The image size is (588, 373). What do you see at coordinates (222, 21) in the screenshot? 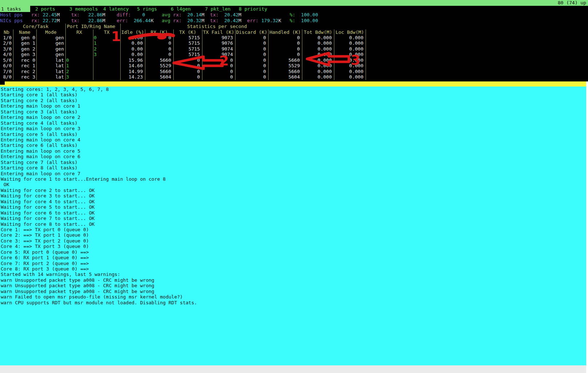
I see `stat-block: avg rx: 20.32M tx: 20.42M err: 179.32K` at bounding box center [222, 21].